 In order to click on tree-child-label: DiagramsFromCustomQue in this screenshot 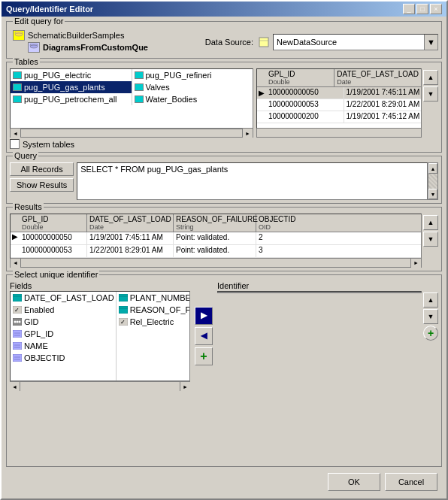, I will do `click(95, 47)`.